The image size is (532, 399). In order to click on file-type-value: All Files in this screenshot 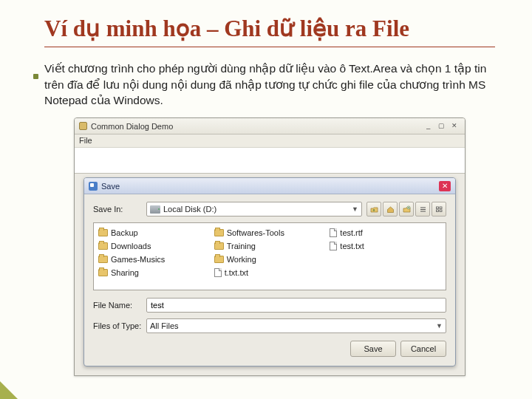, I will do `click(164, 326)`.